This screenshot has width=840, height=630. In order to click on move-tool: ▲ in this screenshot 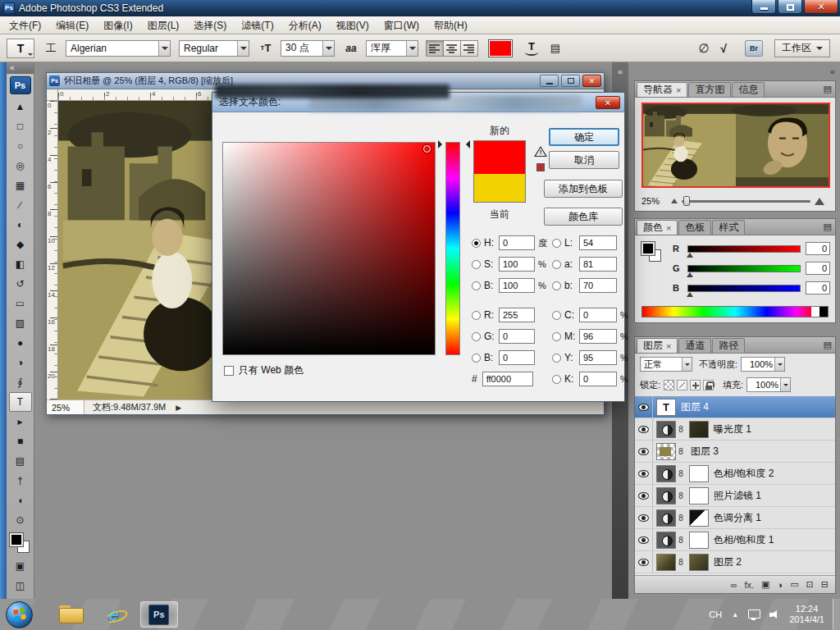, I will do `click(21, 107)`.